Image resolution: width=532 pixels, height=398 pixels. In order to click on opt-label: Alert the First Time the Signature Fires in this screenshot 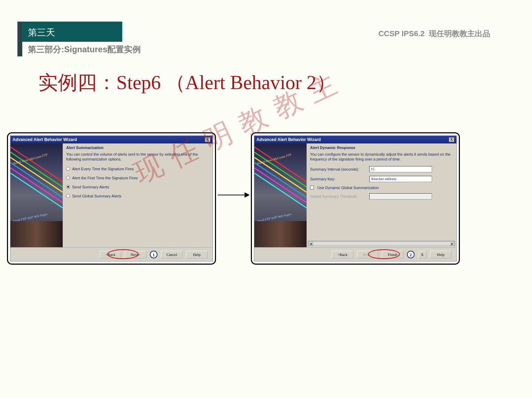, I will do `click(105, 178)`.